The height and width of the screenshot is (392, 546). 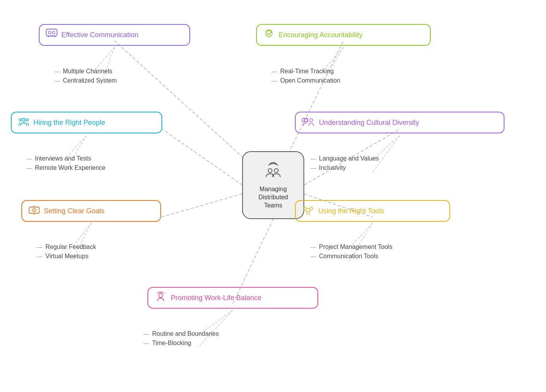 What do you see at coordinates (308, 211) in the screenshot?
I see `tools-icon` at bounding box center [308, 211].